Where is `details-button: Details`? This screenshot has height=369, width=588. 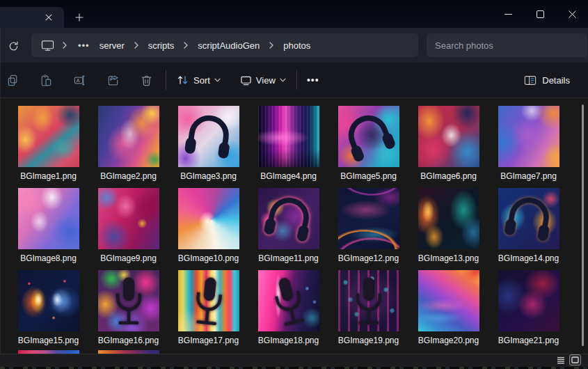 details-button: Details is located at coordinates (547, 80).